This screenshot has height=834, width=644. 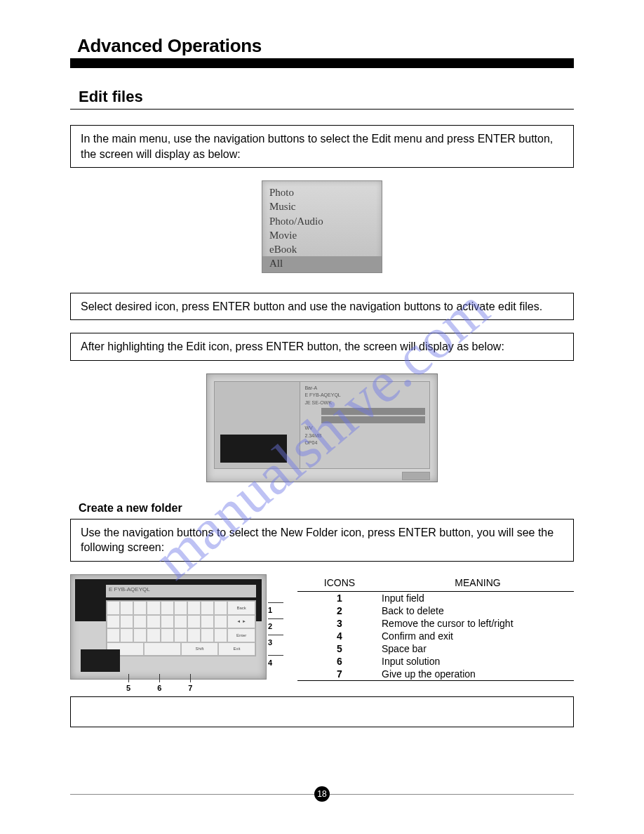 What do you see at coordinates (322, 508) in the screenshot?
I see `subsection-title: Create a new folder` at bounding box center [322, 508].